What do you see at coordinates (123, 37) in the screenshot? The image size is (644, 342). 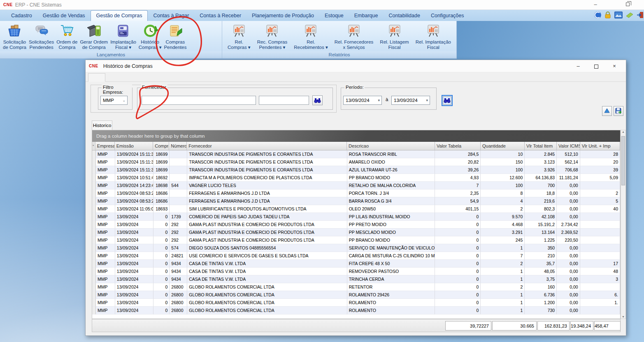 I see `implantacao-fiscal-button: Implantação Fiscal ▾` at bounding box center [123, 37].